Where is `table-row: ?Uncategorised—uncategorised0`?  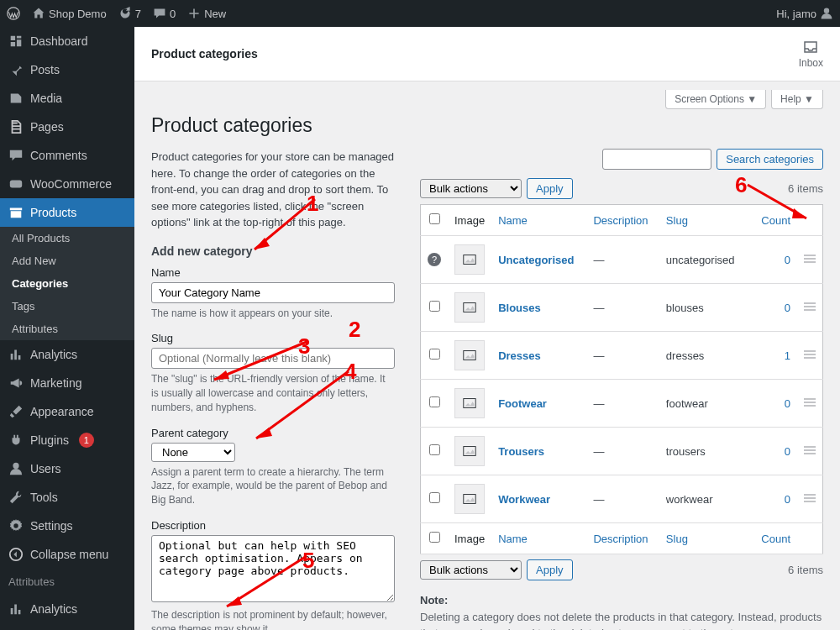 table-row: ?Uncategorised—uncategorised0 is located at coordinates (622, 260).